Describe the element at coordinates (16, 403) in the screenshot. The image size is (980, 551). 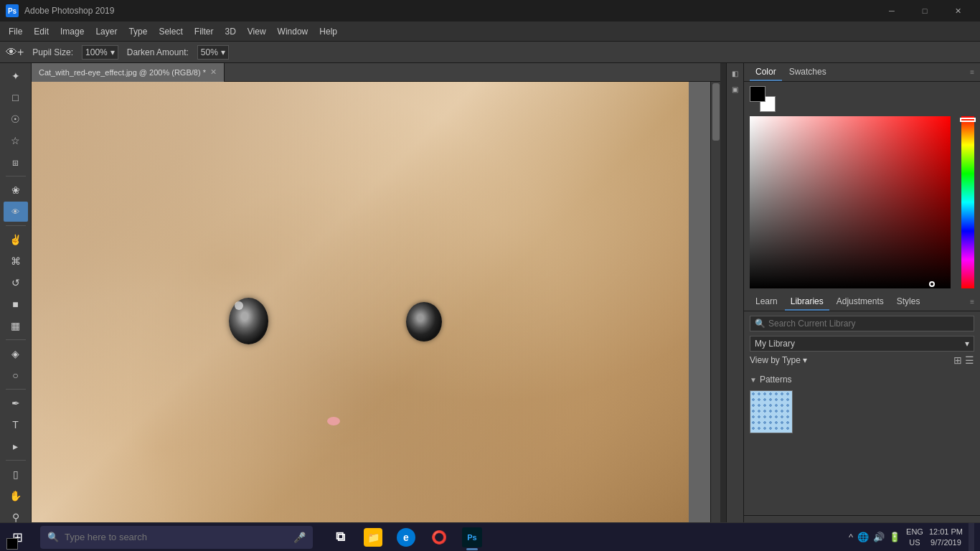
I see `pen-tool: ✒` at that location.